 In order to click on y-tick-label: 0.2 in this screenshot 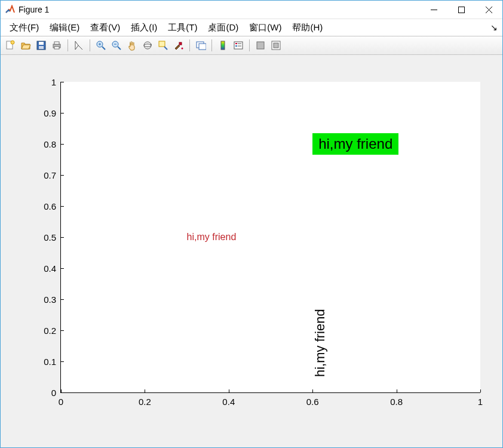, I will do `click(53, 331)`.